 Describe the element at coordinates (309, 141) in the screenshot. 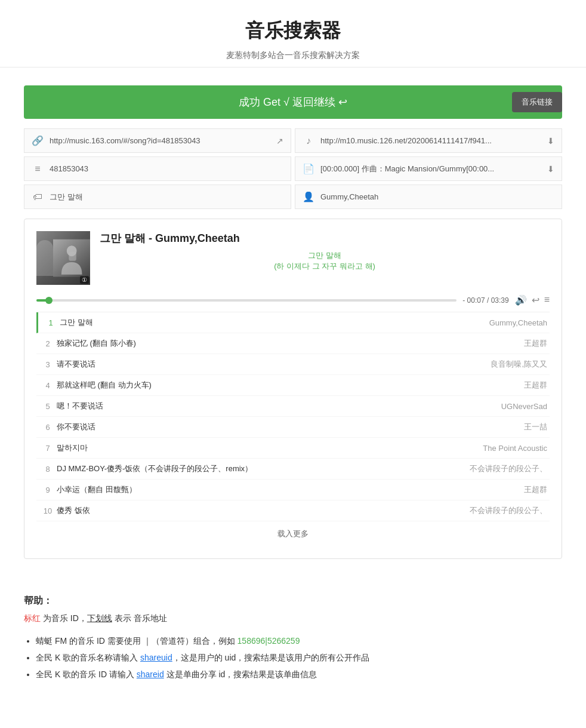

I see `music-note-icon: ♪` at that location.